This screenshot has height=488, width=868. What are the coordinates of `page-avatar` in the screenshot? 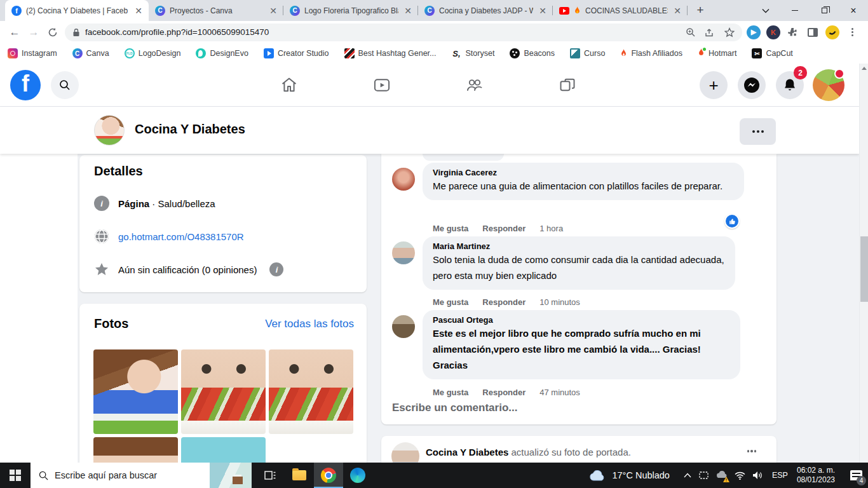 It's located at (109, 130).